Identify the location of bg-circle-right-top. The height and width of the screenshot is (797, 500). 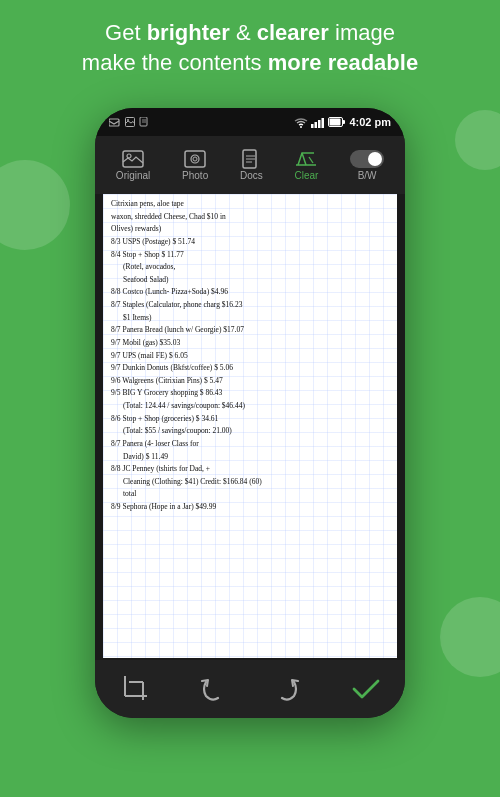
(478, 140).